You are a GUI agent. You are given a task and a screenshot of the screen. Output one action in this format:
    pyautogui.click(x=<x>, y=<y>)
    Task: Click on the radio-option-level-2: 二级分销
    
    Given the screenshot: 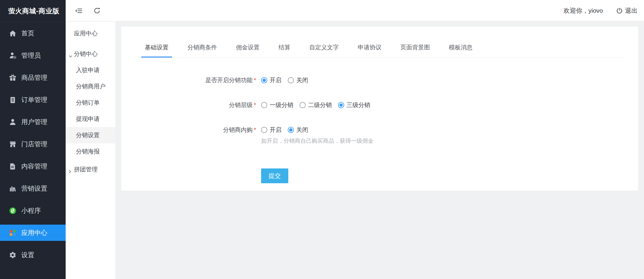 What is the action you would take?
    pyautogui.click(x=316, y=105)
    